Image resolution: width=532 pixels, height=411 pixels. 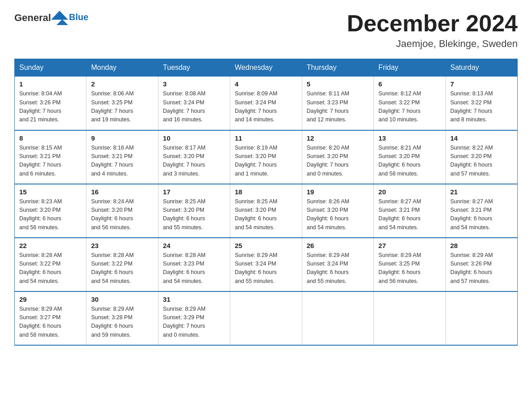 What do you see at coordinates (122, 215) in the screenshot?
I see `day-info: Sunrise: 8:24 AM Sunset: 3:20 PM Dayligh…` at bounding box center [122, 215].